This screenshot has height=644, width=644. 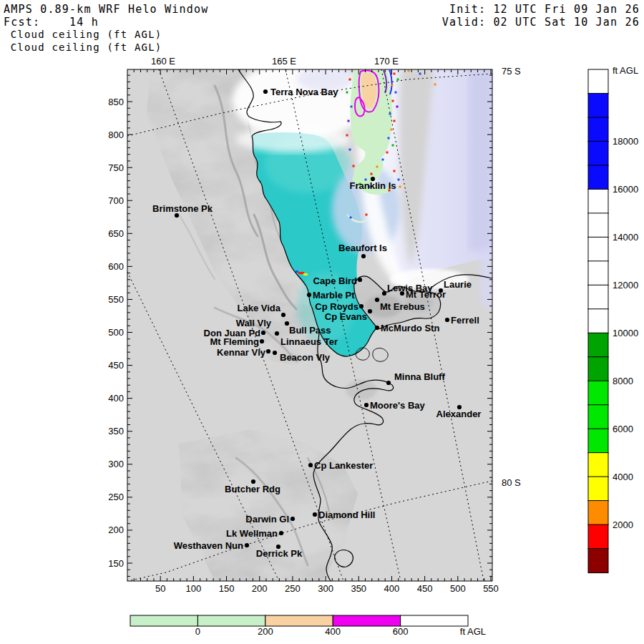 What do you see at coordinates (116, 530) in the screenshot?
I see `y-axis-label: 200` at bounding box center [116, 530].